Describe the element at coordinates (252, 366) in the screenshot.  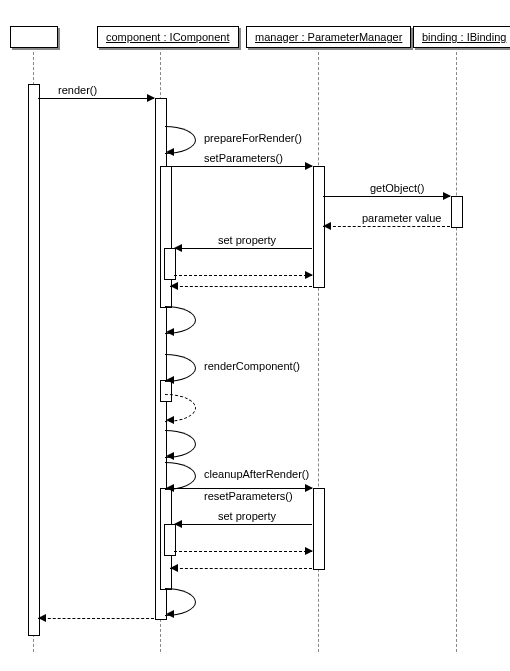
I see `label-rendercomp: renderComponent()` at that location.